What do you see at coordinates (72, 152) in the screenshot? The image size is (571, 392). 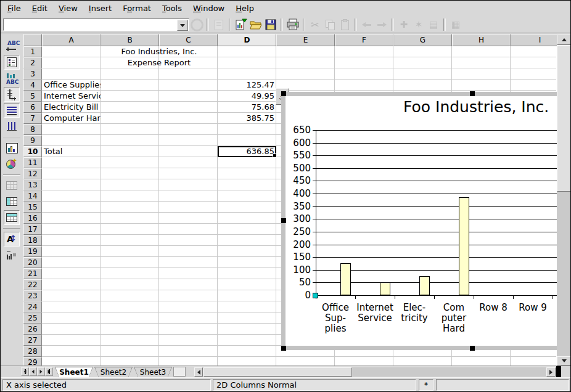 I see `cell-a10: Total` at bounding box center [72, 152].